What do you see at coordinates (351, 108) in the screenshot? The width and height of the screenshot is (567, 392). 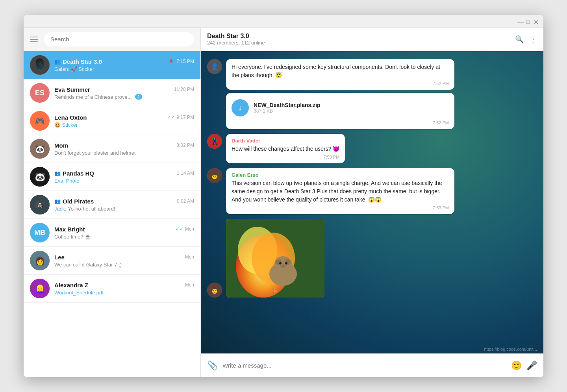 I see `file-info: NEW_DeathStar.plans.zip 387.1 KB` at bounding box center [351, 108].